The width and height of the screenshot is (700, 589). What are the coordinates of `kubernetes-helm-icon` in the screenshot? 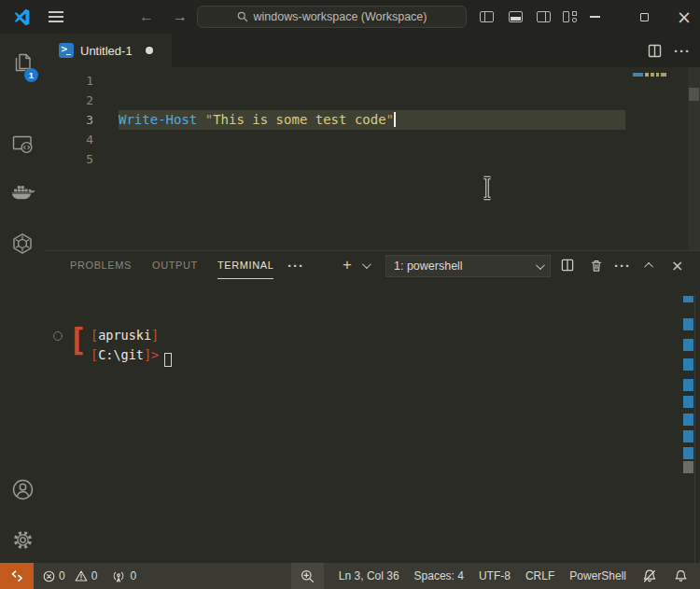 It's located at (22, 244).